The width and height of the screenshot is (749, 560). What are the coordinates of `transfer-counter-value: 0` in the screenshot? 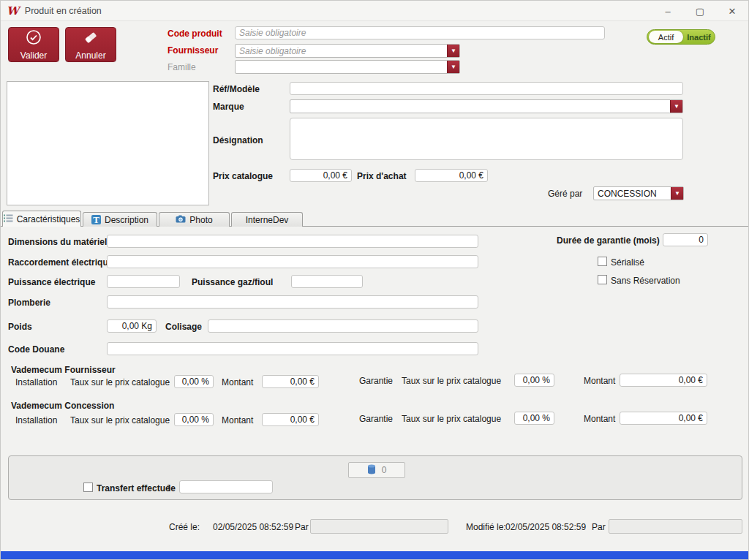 It's located at (385, 470).